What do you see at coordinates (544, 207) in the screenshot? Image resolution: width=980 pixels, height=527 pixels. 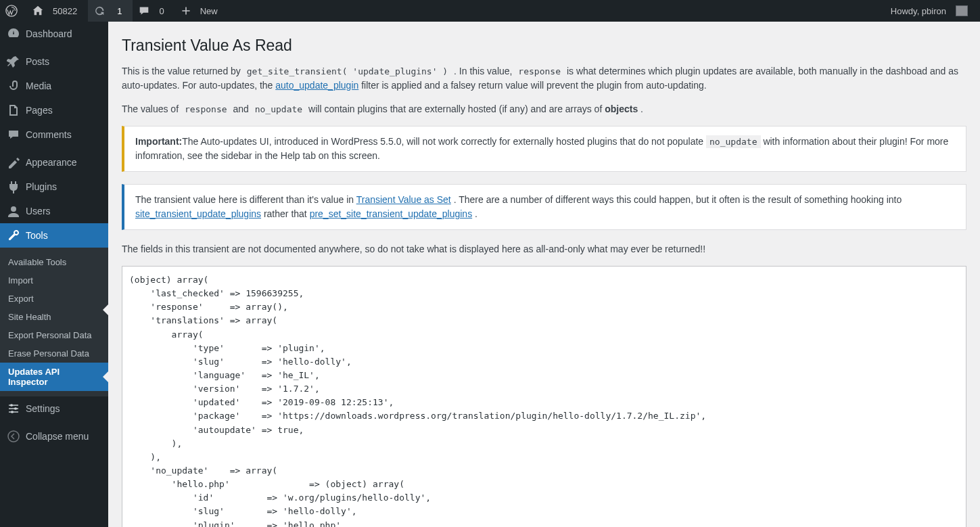 I see `notice-diff: The transient value here is different th…` at bounding box center [544, 207].